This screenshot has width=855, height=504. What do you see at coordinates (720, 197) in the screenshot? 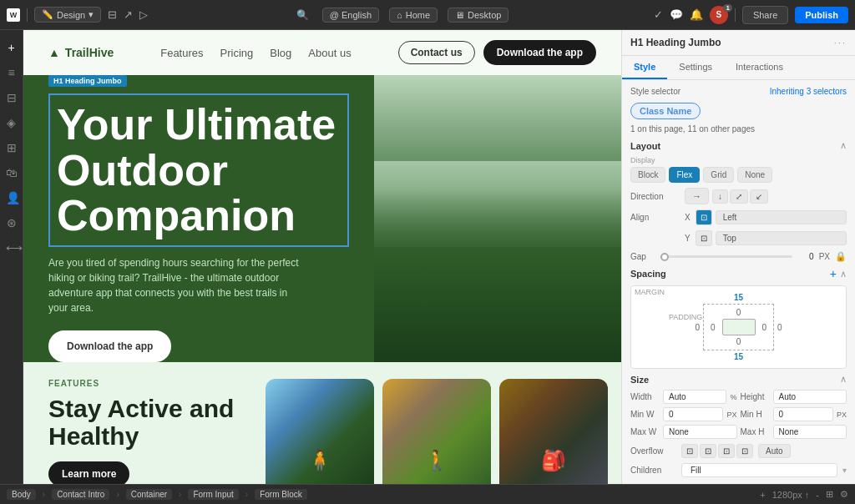
I see `dir-opt-1: ↓` at bounding box center [720, 197].